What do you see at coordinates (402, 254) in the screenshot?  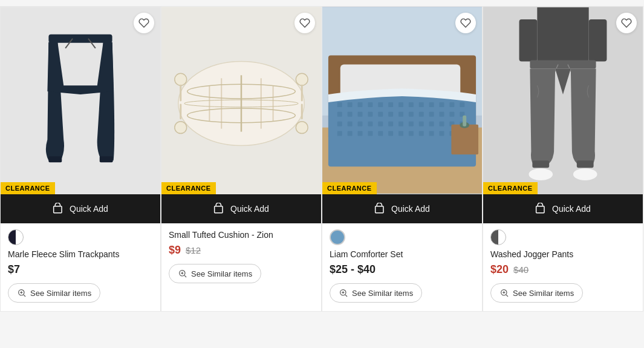 I see `product-name-3: Liam Comforter Set` at bounding box center [402, 254].